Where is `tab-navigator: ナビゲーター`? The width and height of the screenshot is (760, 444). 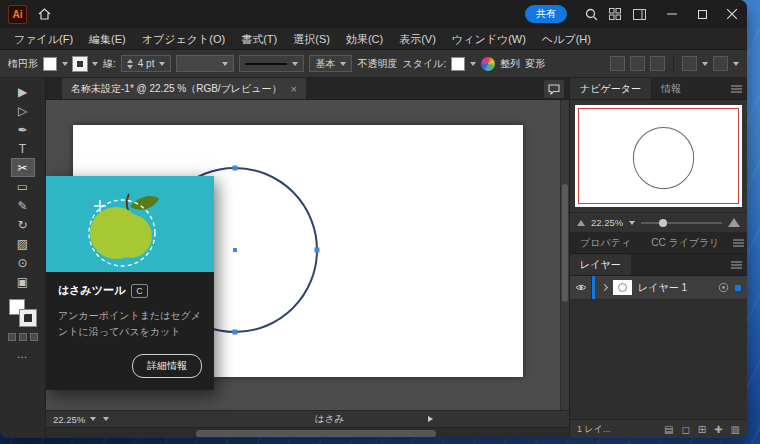 tab-navigator: ナビゲーター is located at coordinates (610, 88).